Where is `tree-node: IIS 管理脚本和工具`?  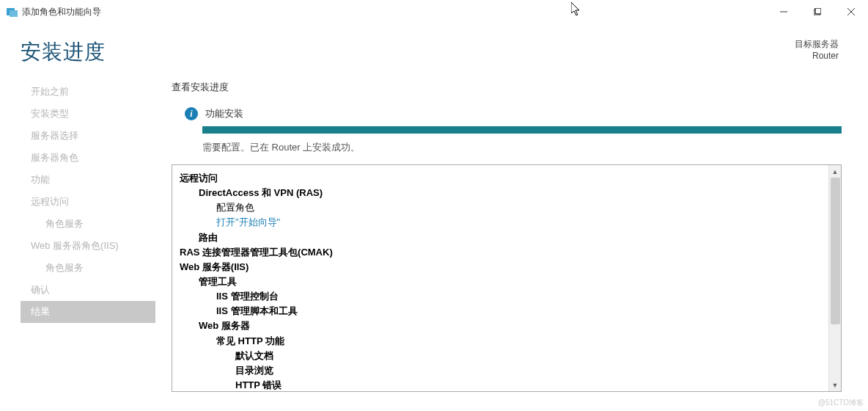 tree-node: IIS 管理脚本和工具 is located at coordinates (509, 311).